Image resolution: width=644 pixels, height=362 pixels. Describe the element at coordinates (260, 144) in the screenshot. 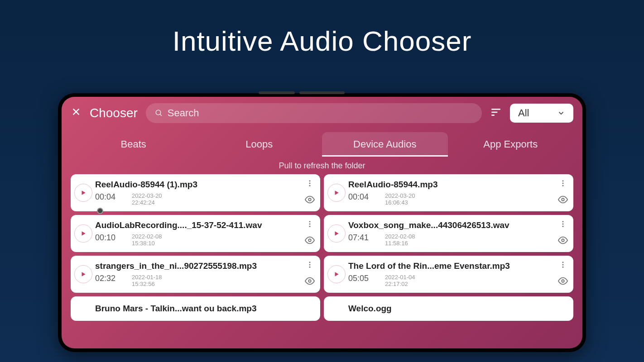

I see `tab-loops: Loops` at that location.